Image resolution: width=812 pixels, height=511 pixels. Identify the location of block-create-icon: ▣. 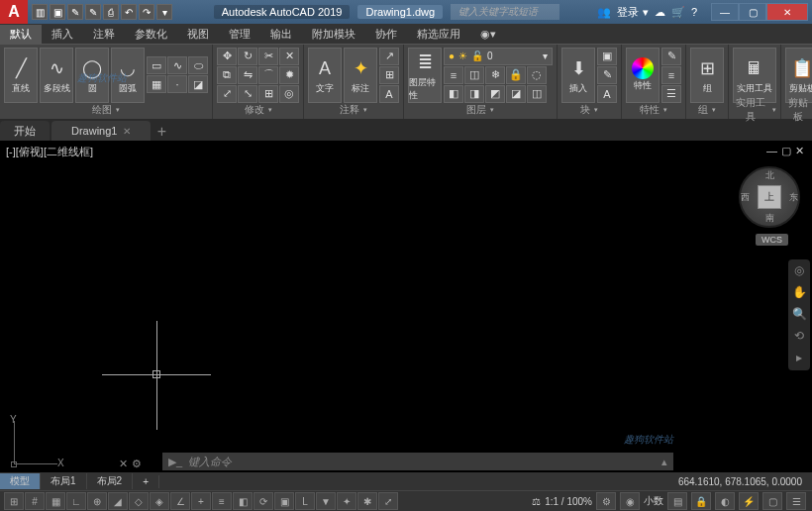
(607, 56).